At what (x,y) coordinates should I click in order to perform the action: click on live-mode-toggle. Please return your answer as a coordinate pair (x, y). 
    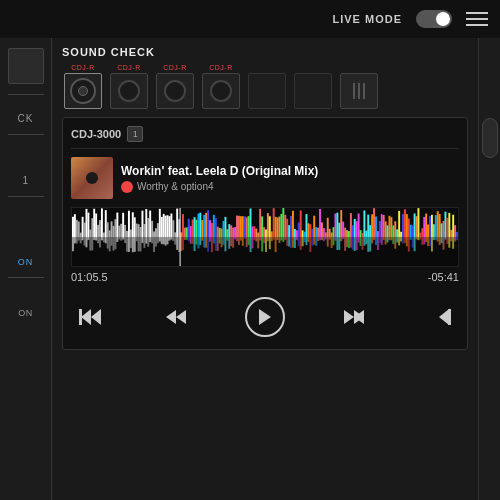
    Looking at the image, I should click on (434, 19).